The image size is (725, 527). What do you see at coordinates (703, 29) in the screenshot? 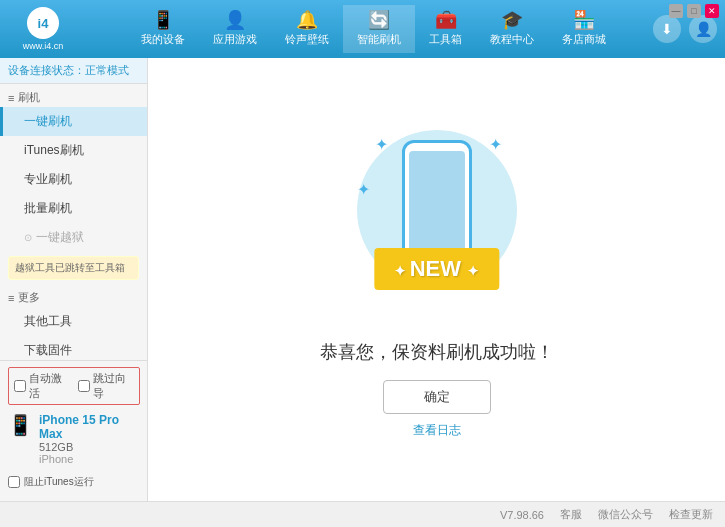
I see `user-button: 👤` at bounding box center [703, 29].